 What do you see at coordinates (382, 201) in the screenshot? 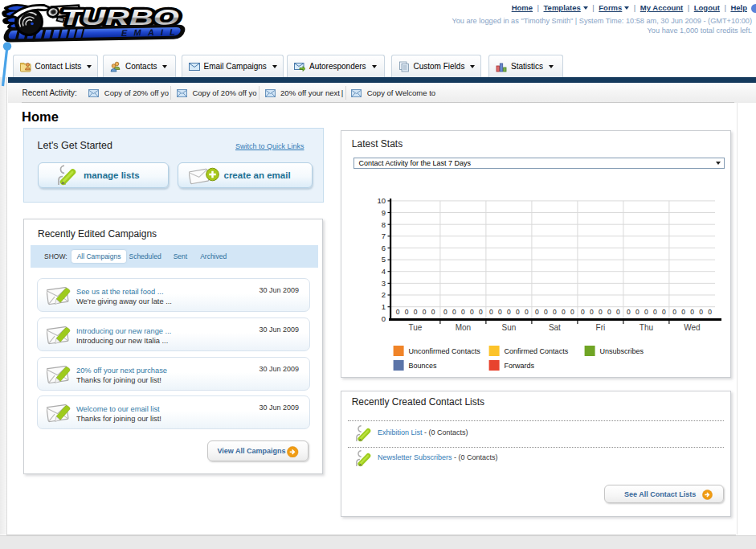
I see `svg-text: 10` at bounding box center [382, 201].